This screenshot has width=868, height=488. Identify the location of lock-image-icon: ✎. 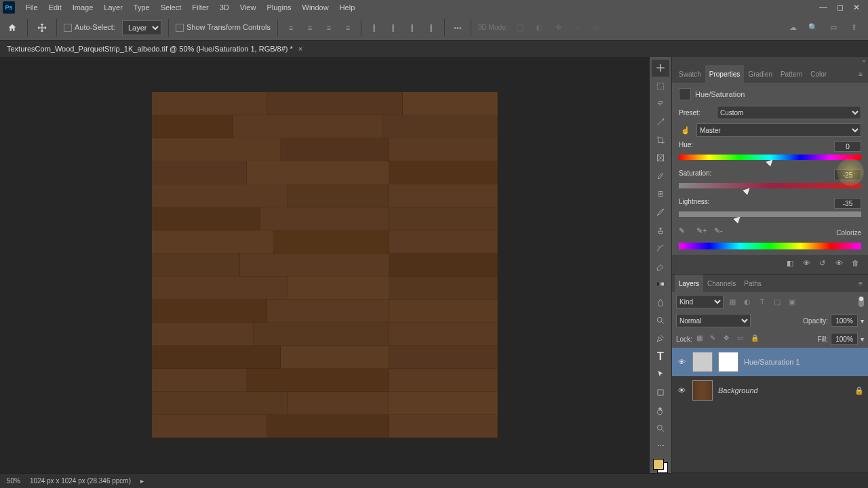
(715, 339).